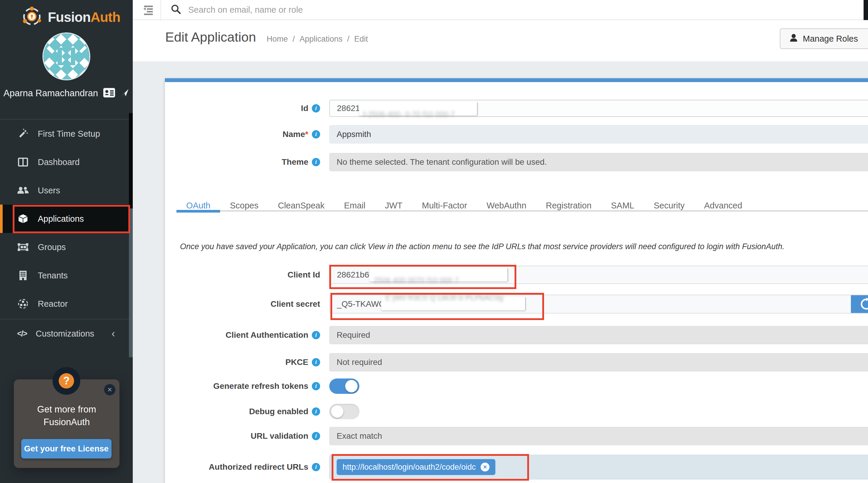 The width and height of the screenshot is (868, 483). What do you see at coordinates (410, 10) in the screenshot?
I see `search-input` at bounding box center [410, 10].